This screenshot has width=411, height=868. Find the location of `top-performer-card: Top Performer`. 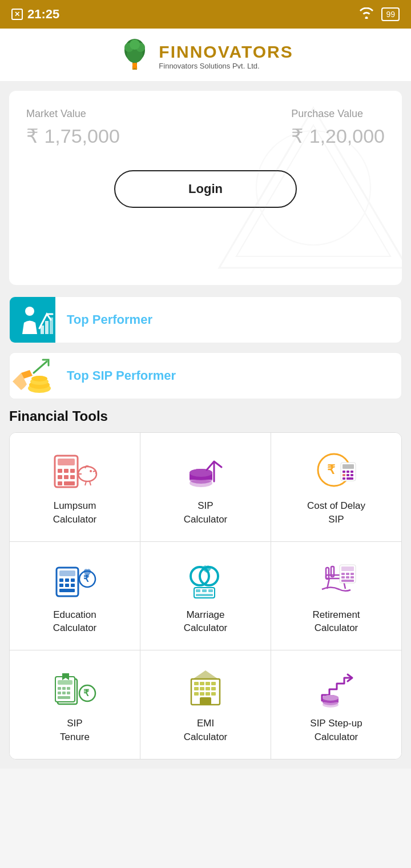

top-performer-card: Top Performer is located at coordinates (206, 320).